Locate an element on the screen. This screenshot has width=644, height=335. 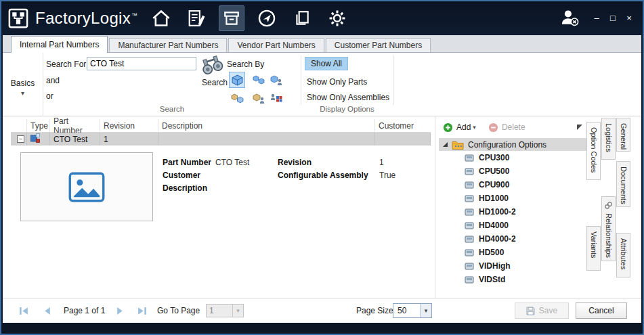
tab-vendor-part-numbers: Vendor Part Numbers is located at coordinates (276, 45).